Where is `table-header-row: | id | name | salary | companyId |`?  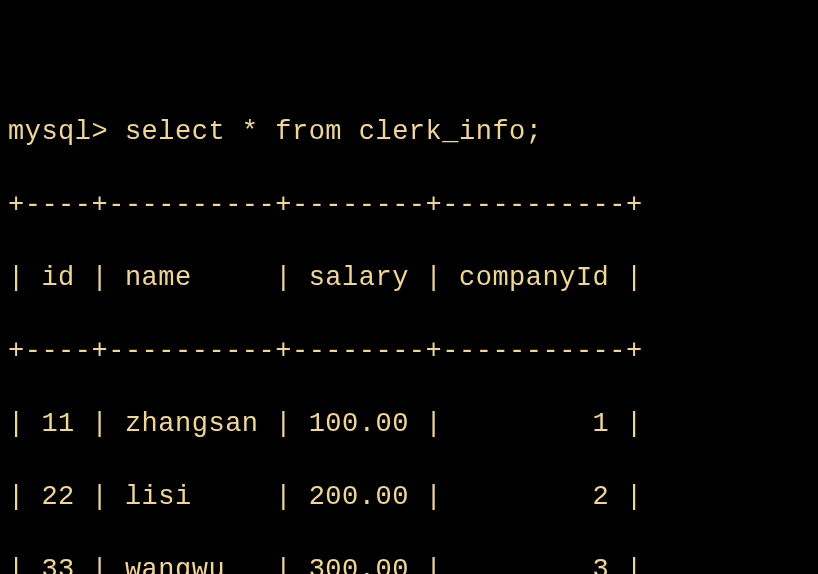
table-header-row: | id | name | salary | companyId | is located at coordinates (409, 278).